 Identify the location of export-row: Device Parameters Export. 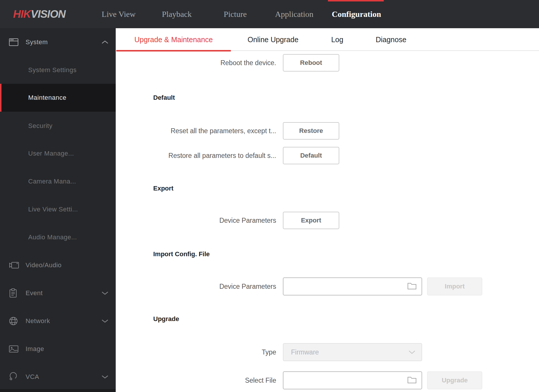
(327, 220).